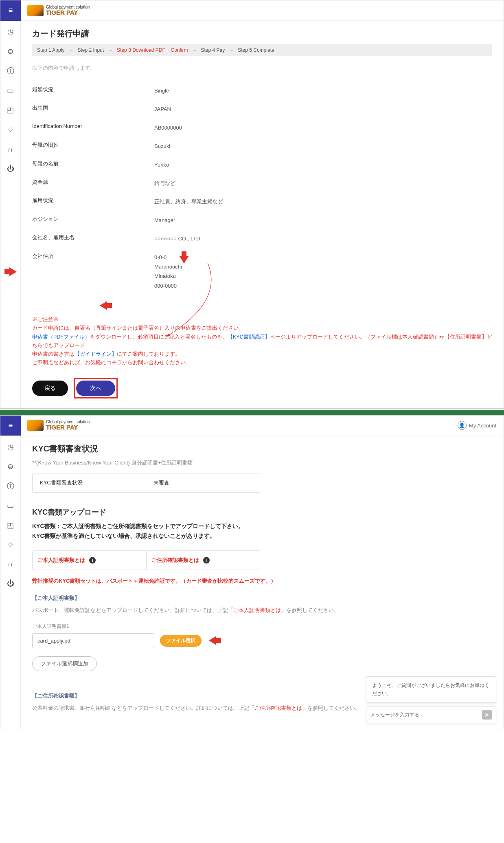 The image size is (504, 843). I want to click on next-button-highlight: 次へ, so click(96, 388).